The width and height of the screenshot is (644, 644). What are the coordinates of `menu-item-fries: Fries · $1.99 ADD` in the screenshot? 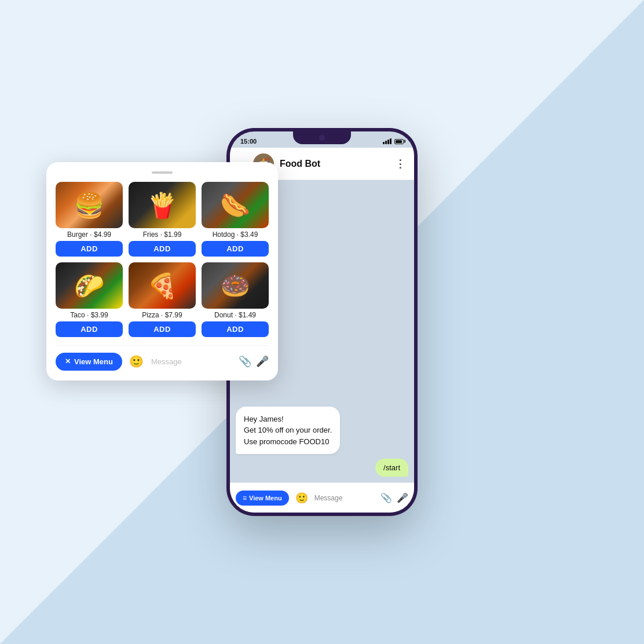 It's located at (162, 219).